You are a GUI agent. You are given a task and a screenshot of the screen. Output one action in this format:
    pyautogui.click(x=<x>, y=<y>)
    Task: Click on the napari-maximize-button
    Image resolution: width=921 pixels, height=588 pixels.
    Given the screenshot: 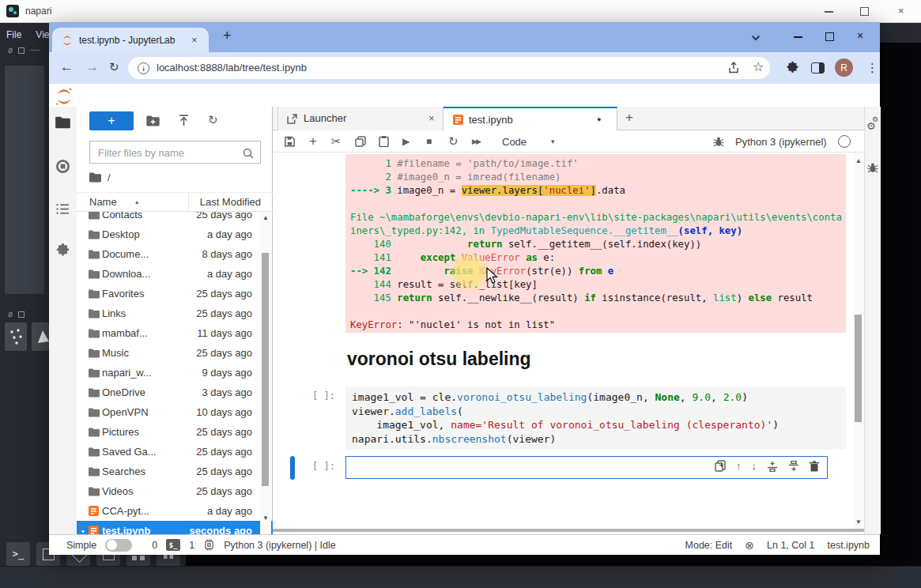 What is the action you would take?
    pyautogui.click(x=865, y=11)
    